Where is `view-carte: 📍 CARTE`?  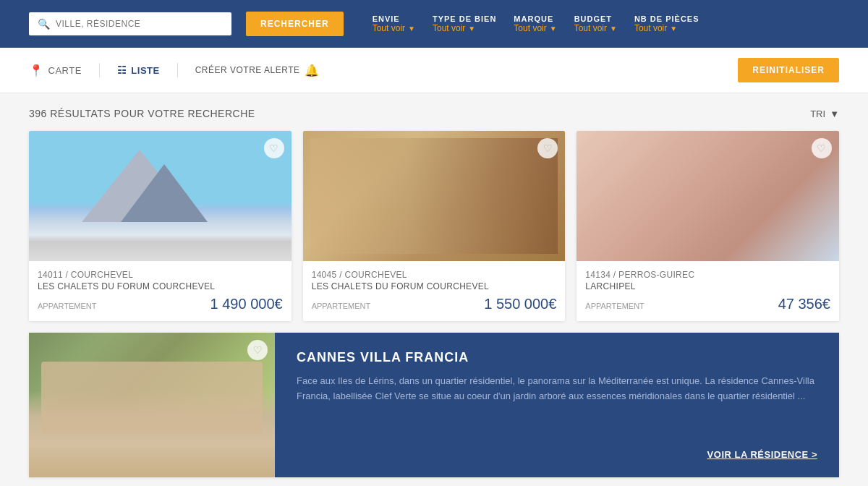 view-carte: 📍 CARTE is located at coordinates (55, 71).